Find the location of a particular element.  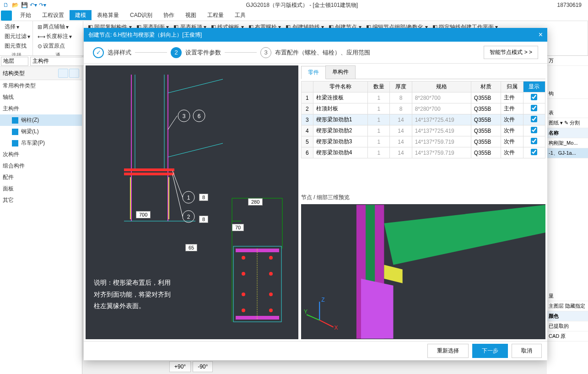

preview-note: 说明：楔形梁布置后，利用对齐到面功能，将梁对齐到柱左翼缘外表面。 is located at coordinates (135, 294).